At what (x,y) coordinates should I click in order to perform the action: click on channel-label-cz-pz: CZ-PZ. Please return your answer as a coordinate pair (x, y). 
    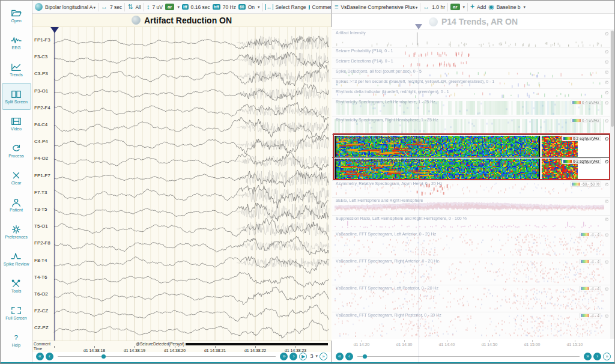
    Looking at the image, I should click on (41, 328).